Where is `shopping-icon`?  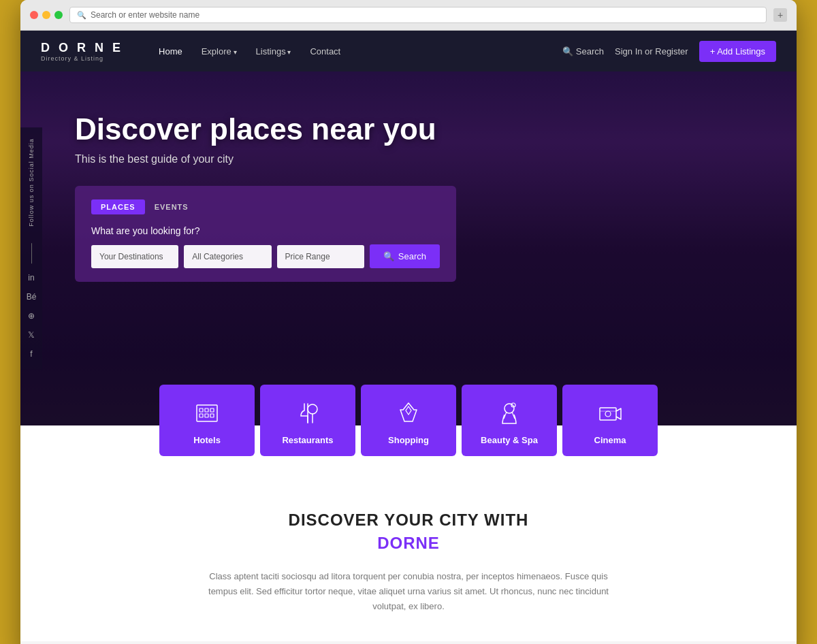
shopping-icon is located at coordinates (408, 413).